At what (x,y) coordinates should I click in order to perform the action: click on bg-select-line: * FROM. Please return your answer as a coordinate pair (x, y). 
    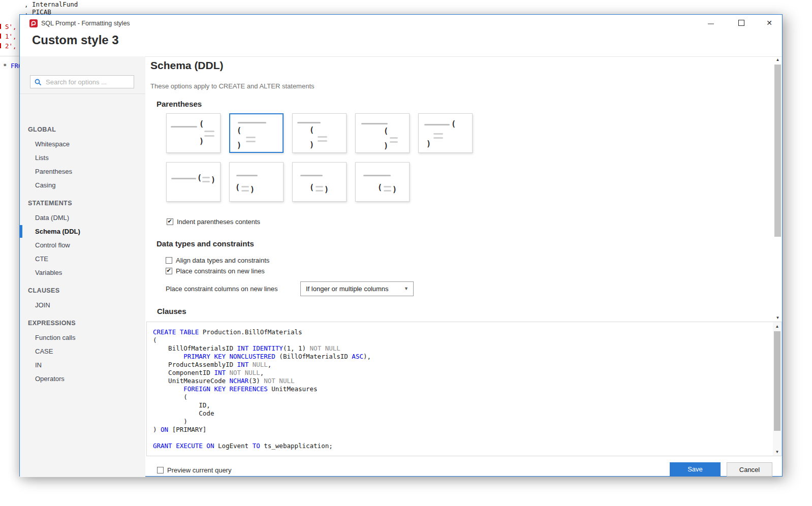
    Looking at the image, I should click on (11, 66).